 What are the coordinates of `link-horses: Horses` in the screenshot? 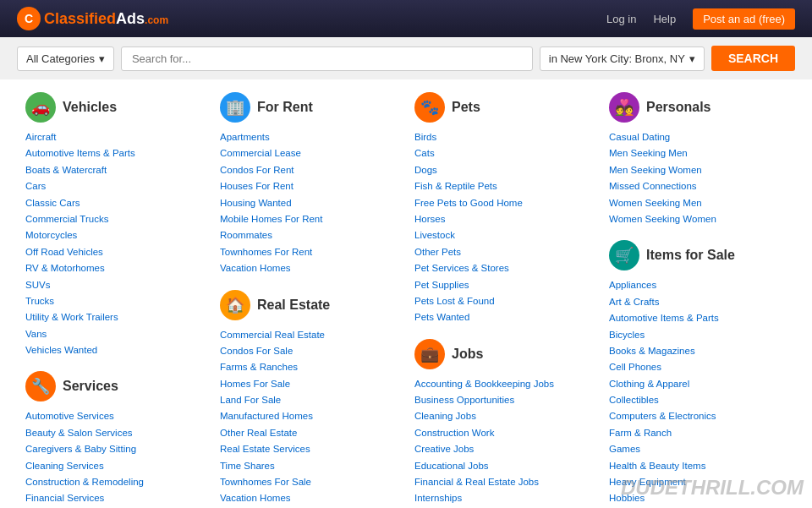 It's located at (430, 219).